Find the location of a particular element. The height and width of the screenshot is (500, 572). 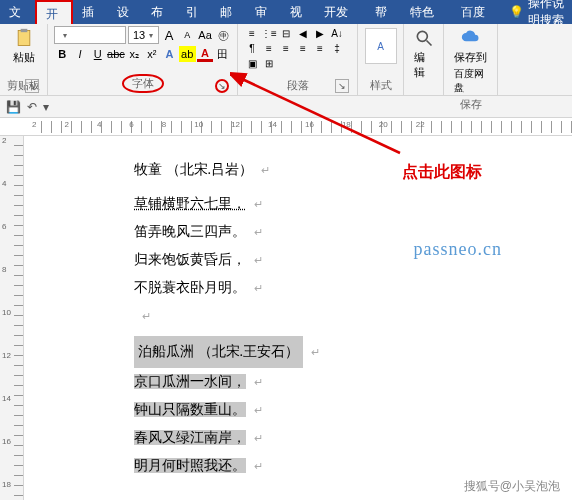

styles-icon: A is located at coordinates (381, 46).